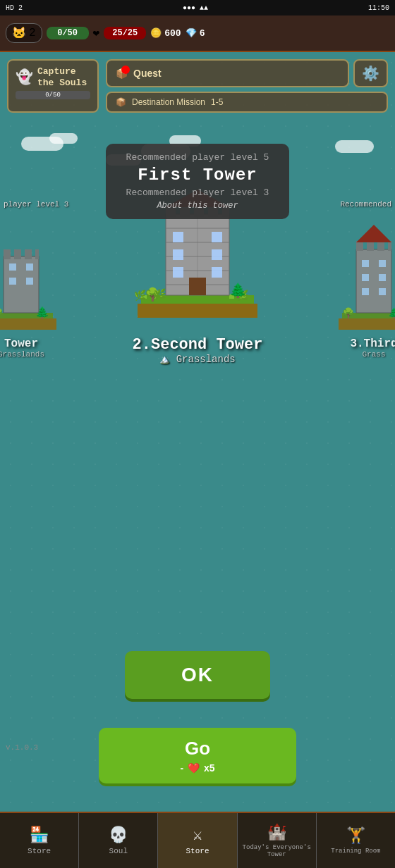  Describe the element at coordinates (28, 354) in the screenshot. I see `left-tower-sublabel: Grasslands` at that location.